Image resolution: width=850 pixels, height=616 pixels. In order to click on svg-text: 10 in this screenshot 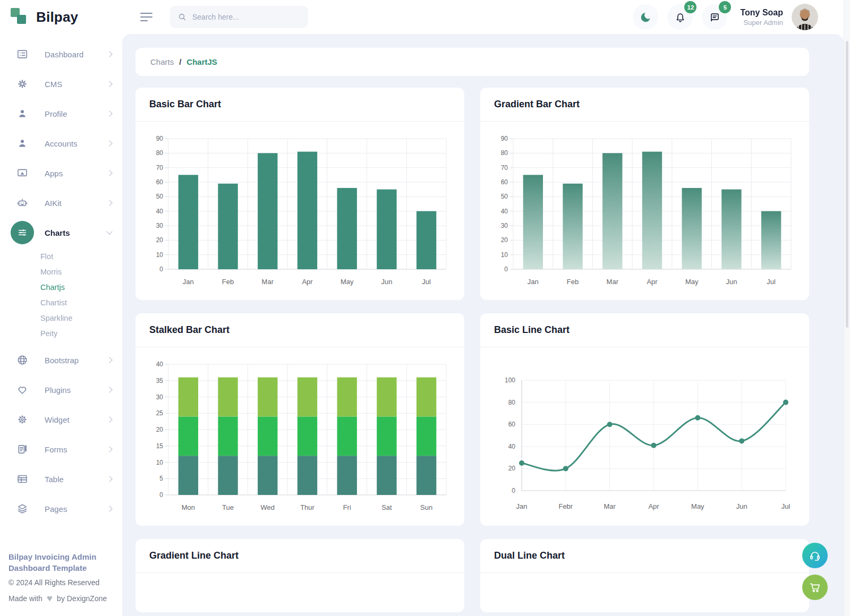, I will do `click(160, 255)`.